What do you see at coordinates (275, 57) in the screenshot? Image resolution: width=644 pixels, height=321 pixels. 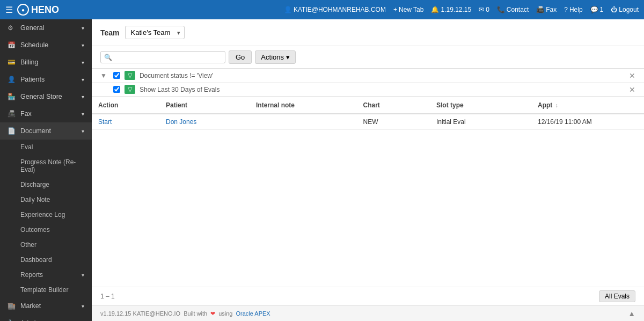 I see `actions-button: Actions ▾` at bounding box center [275, 57].